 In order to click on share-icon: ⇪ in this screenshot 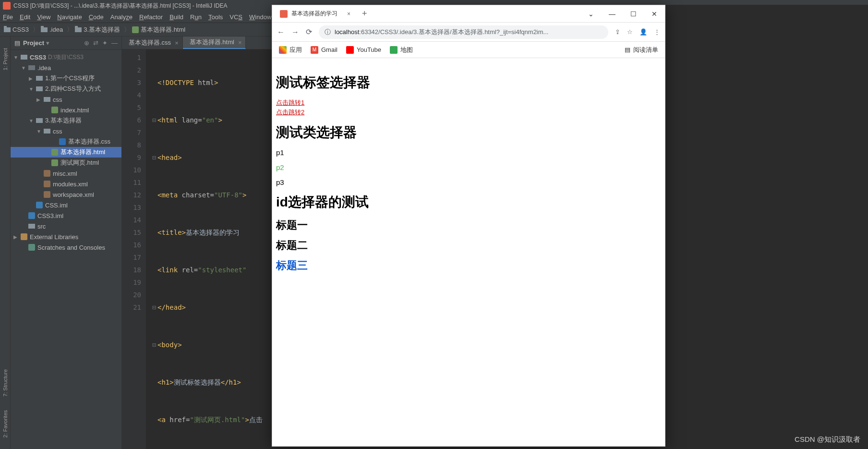, I will do `click(617, 32)`.